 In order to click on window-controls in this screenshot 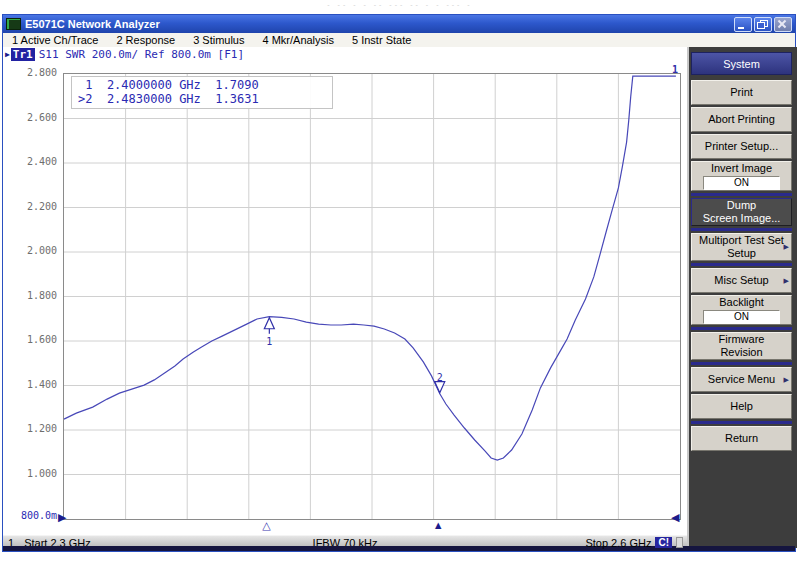, I will do `click(763, 24)`.